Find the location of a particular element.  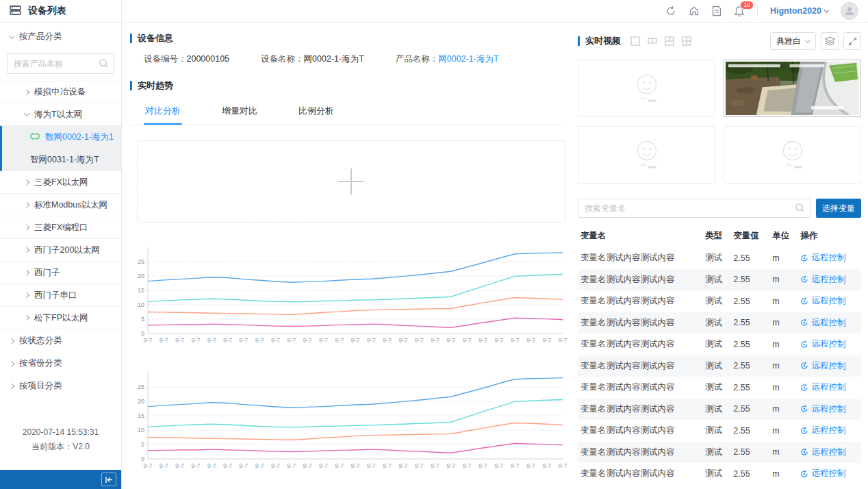

tree-item-西门子串口: 西门子串口 is located at coordinates (60, 296).